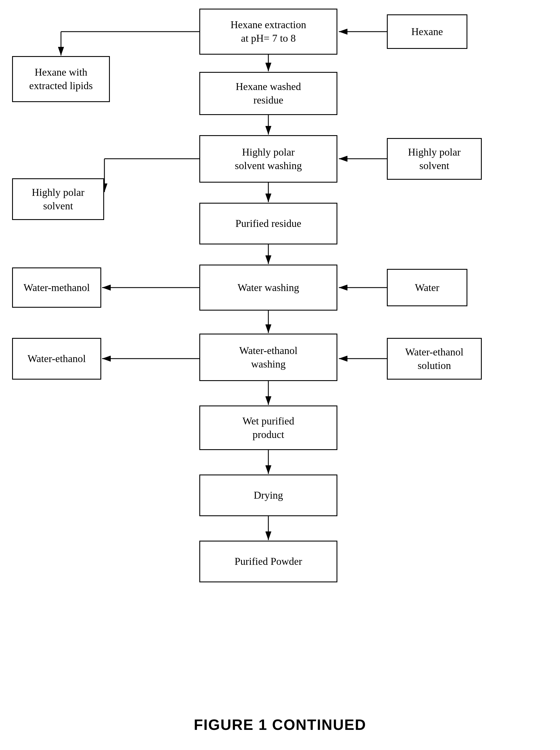 The width and height of the screenshot is (560, 750). What do you see at coordinates (268, 358) in the screenshot?
I see `water-ethanol-washing-label: Water-ethanolwashing` at bounding box center [268, 358].